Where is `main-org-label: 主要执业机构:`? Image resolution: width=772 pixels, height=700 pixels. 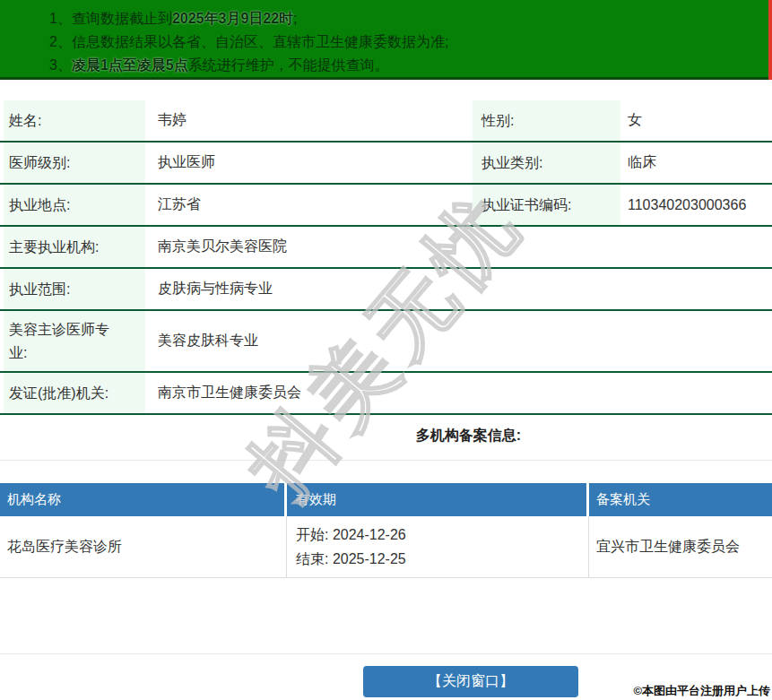 main-org-label: 主要执业机构: is located at coordinates (74, 247).